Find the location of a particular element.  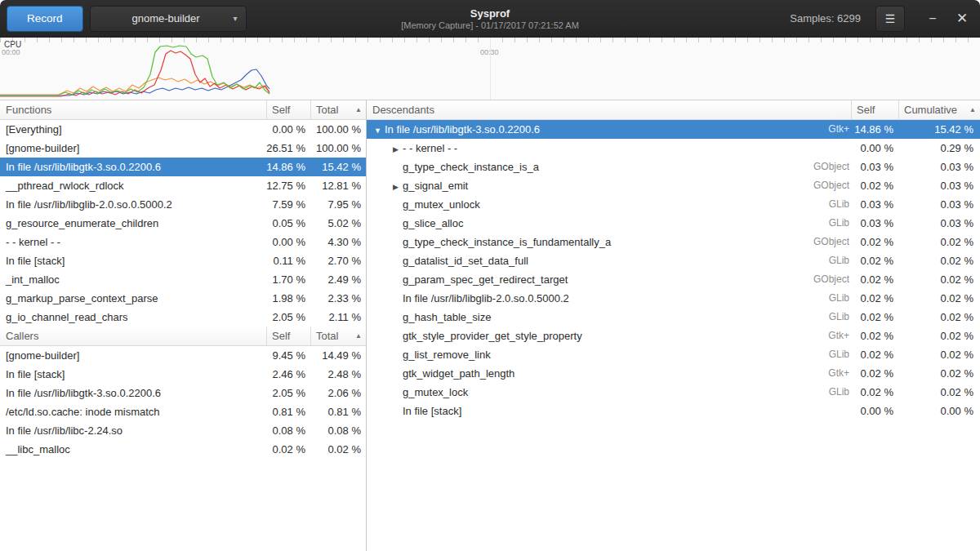

window-title: Sysprof [Memory Capture] - 01/17/2017 07… is located at coordinates (490, 18).